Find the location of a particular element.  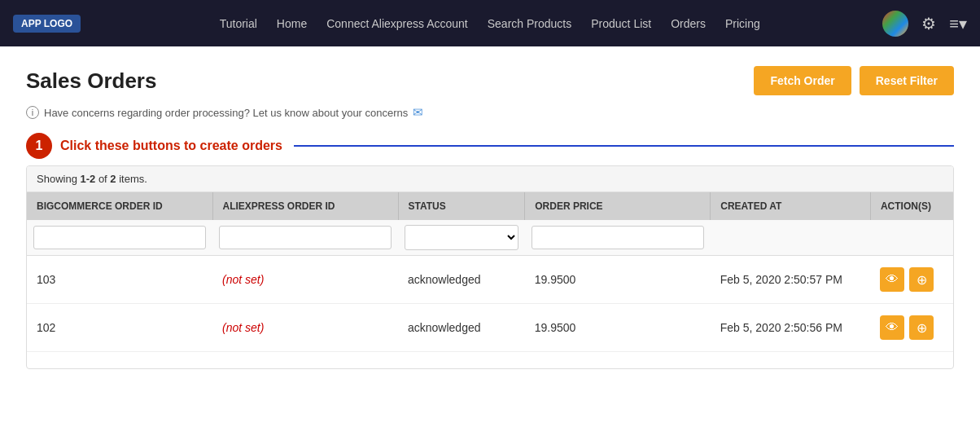

nav-links: Tutorial Home Connect Aliexpress Account… is located at coordinates (490, 24).